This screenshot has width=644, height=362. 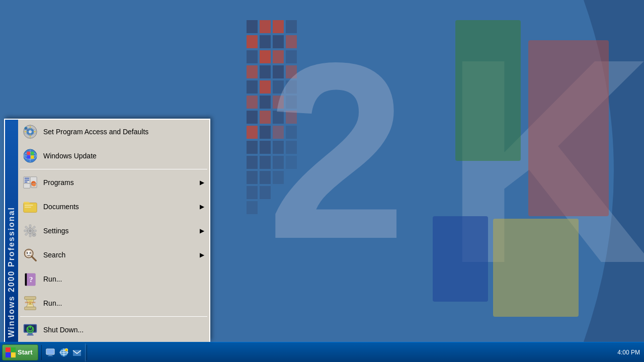 I want to click on run-label: Run..., so click(x=124, y=303).